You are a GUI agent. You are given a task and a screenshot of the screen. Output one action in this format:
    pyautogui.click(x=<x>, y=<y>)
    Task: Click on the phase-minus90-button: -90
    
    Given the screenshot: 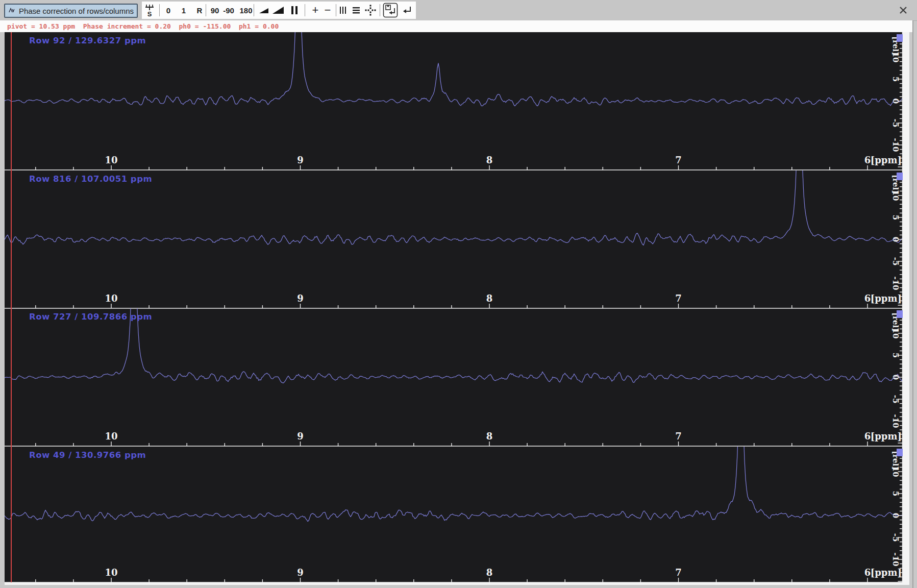 What is the action you would take?
    pyautogui.click(x=229, y=10)
    